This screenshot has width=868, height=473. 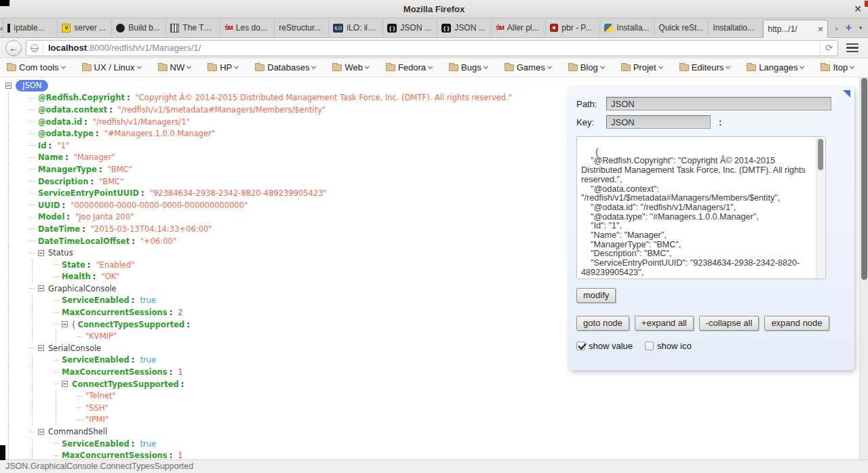 What do you see at coordinates (125, 384) in the screenshot?
I see `node-key: ConnectTypesSupported` at bounding box center [125, 384].